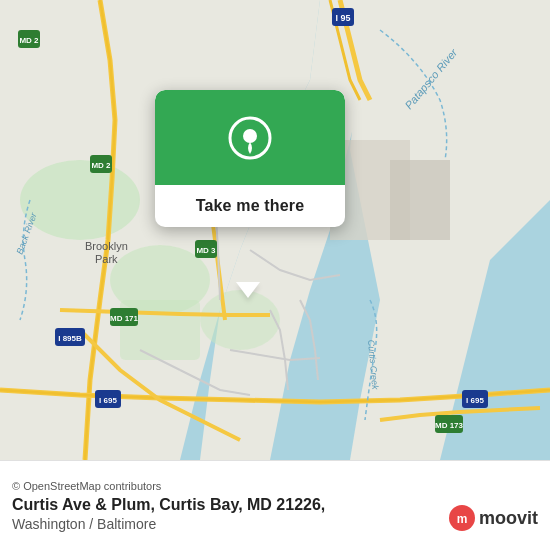 Image resolution: width=550 pixels, height=550 pixels. Describe the element at coordinates (508, 518) in the screenshot. I see `moovit-text: moovit` at that location.